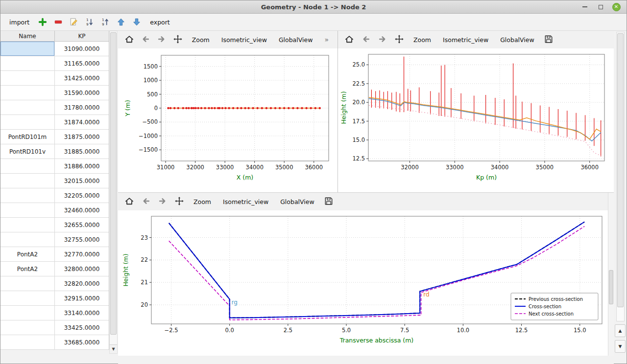  What do you see at coordinates (611, 287) in the screenshot?
I see `bottom-panel-scrollbar-thumb` at bounding box center [611, 287].